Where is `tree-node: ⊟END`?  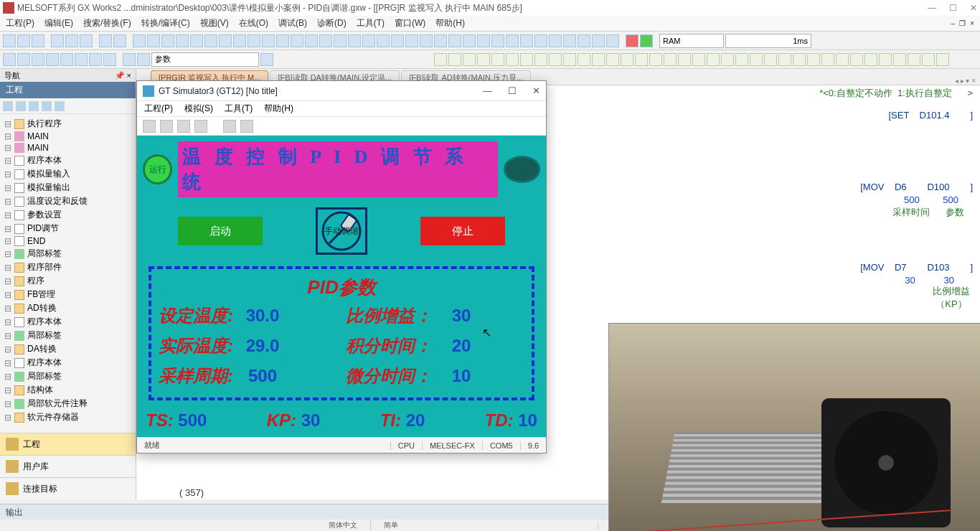 tree-node: ⊟END is located at coordinates (67, 241).